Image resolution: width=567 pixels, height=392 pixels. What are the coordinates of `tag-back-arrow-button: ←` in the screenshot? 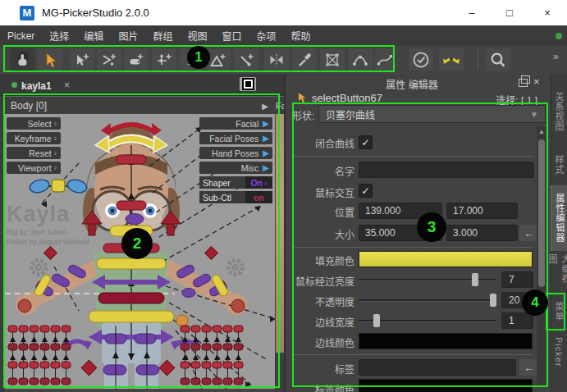 It's located at (528, 367).